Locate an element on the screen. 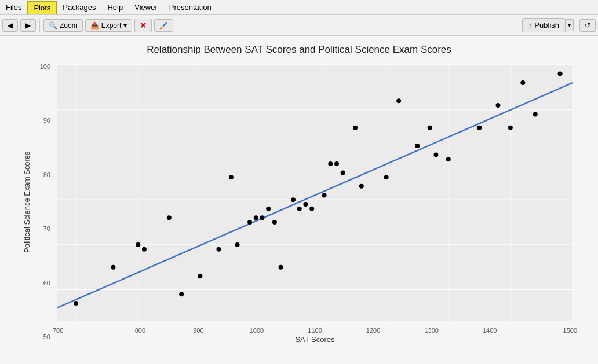  y-tick-50: 50 is located at coordinates (43, 337).